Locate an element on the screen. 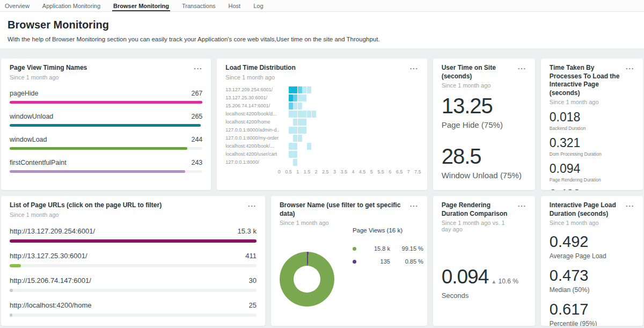  heatmap-row: 127.0.0.1:8000/ is located at coordinates (322, 162).